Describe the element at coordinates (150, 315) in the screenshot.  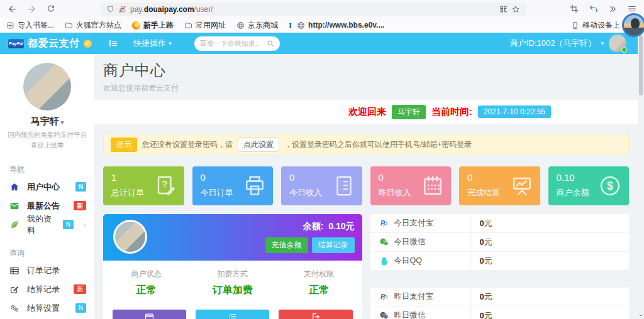
I see `card-icon` at that location.